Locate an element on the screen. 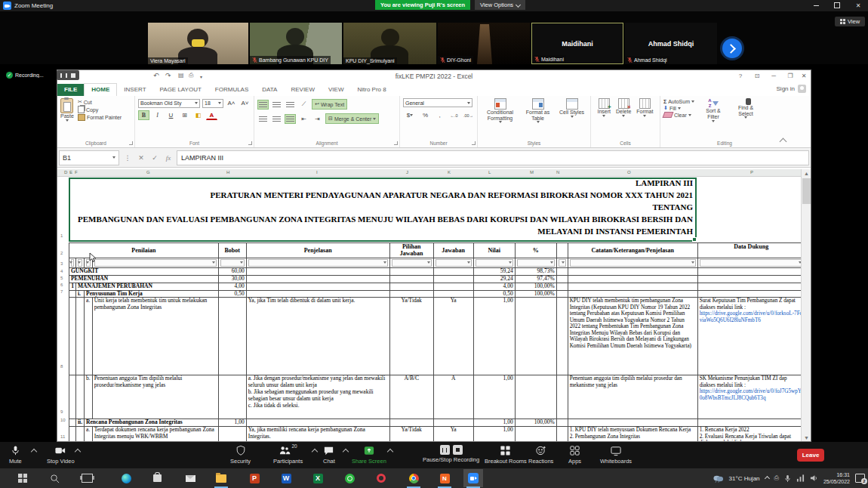  whatsapp-button is located at coordinates (349, 478).